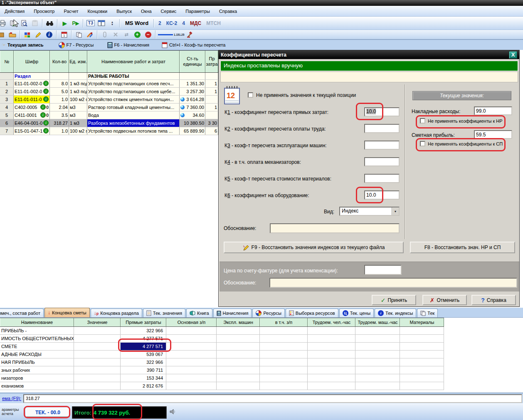 This screenshot has width=523, height=420. Describe the element at coordinates (222, 354) in the screenshot. I see `totals-row: АДНЫЕ РАСХОДЫ539 067` at that location.